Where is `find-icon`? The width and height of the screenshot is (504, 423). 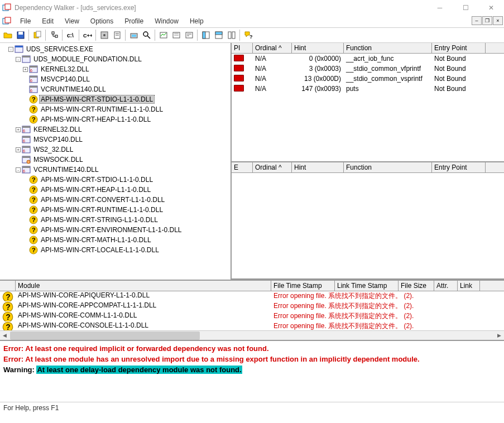 find-icon is located at coordinates (146, 36).